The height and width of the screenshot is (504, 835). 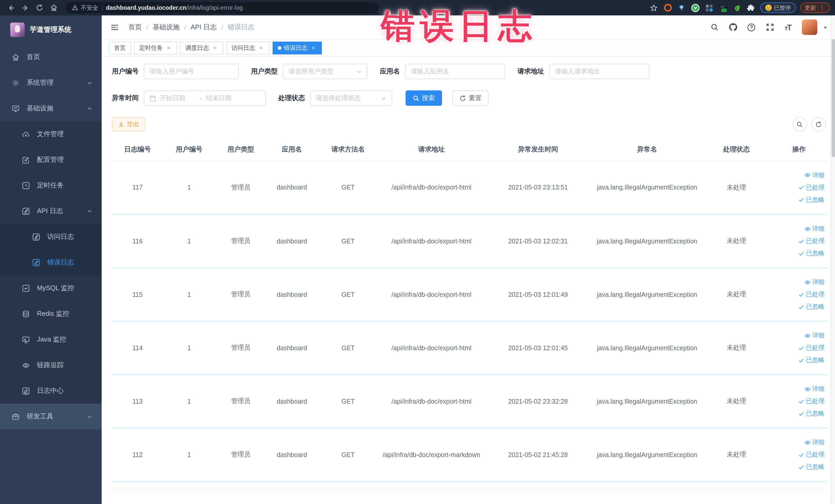 I want to click on export-button: 导出, so click(x=129, y=124).